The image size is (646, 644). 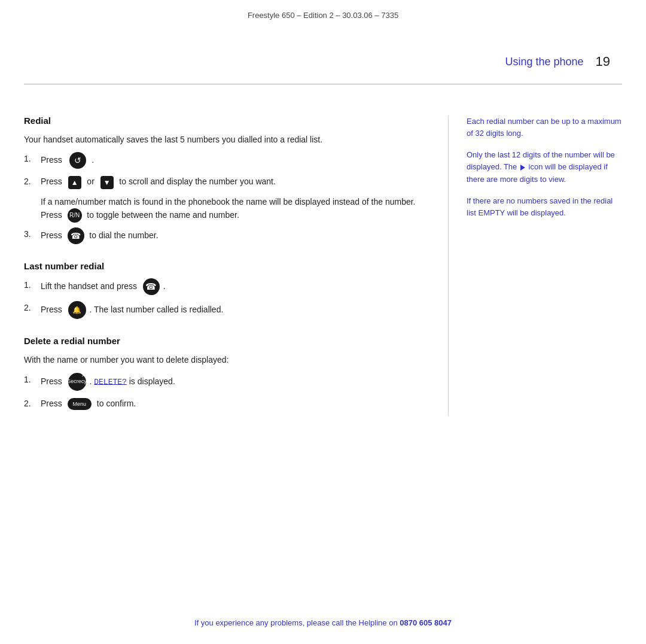 What do you see at coordinates (227, 139) in the screenshot?
I see `redial-intro: Your handset automatically saves the las…` at bounding box center [227, 139].